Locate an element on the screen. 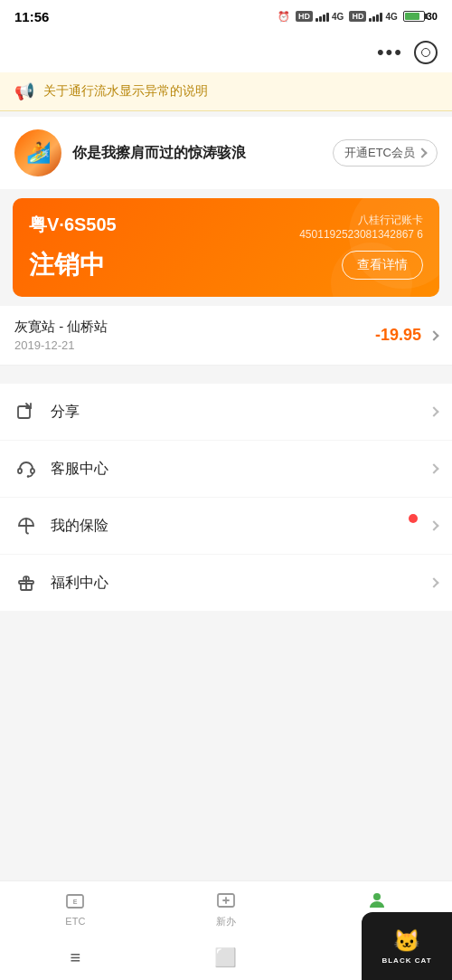 Image resolution: width=452 pixels, height=980 pixels. nav-item-newbiz: 新办 is located at coordinates (226, 909).